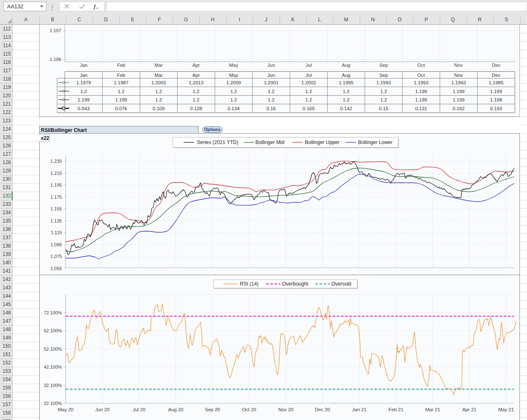 The height and width of the screenshot is (420, 527). What do you see at coordinates (95, 7) in the screenshot?
I see `svg-text: f` at bounding box center [95, 7].